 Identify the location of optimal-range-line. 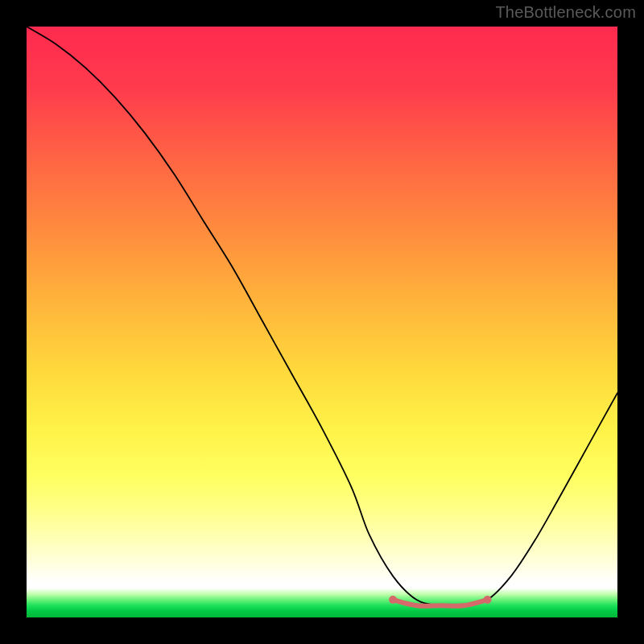
(440, 603).